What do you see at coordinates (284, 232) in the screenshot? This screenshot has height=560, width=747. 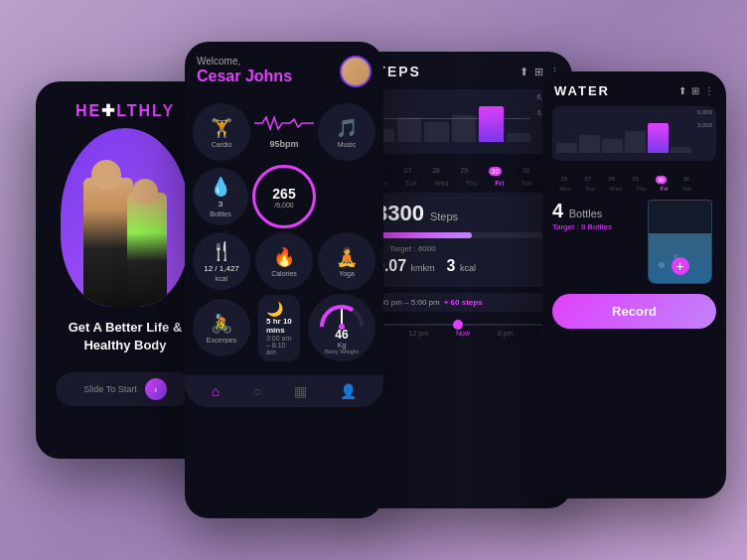 I see `dashboard-body: 🏋️ Cardio 95bpm 🎵 Music` at bounding box center [284, 232].